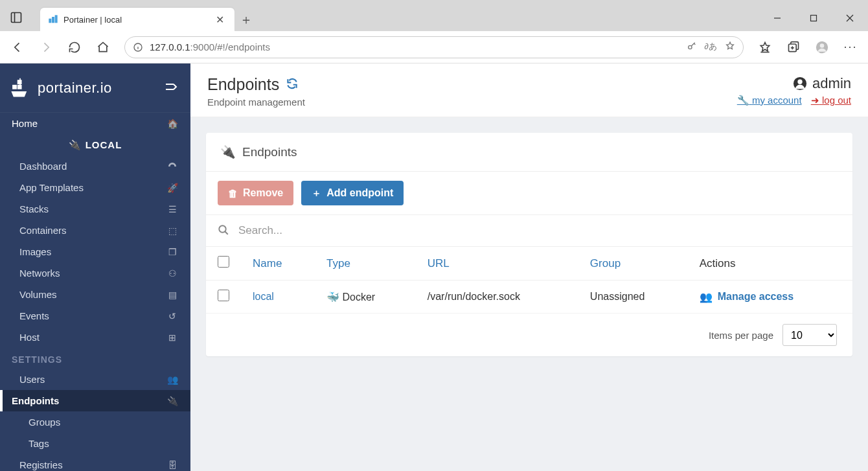  What do you see at coordinates (497, 297) in the screenshot?
I see `endpoint-url: /var/run/docker.sock` at bounding box center [497, 297].